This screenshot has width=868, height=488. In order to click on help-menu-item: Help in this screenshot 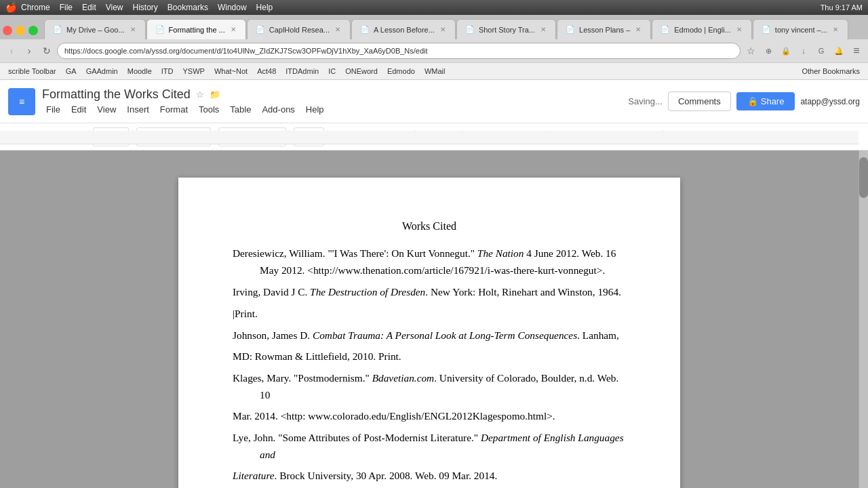, I will do `click(264, 7)`.